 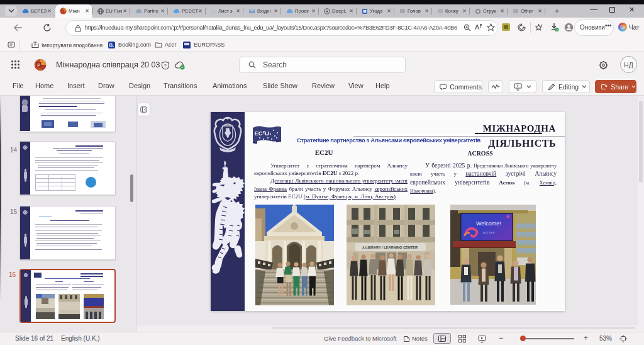 I want to click on svg-text: EC2U, so click(x=262, y=133).